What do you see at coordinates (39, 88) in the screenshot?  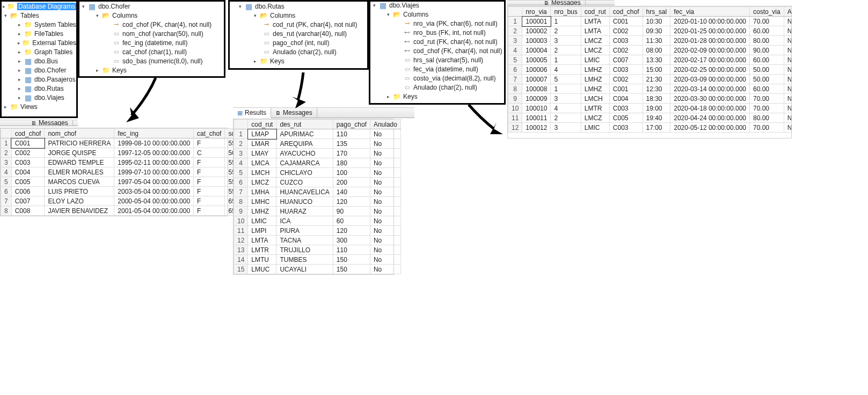 I see `tree-user-table: ▸ dbo.Rutas` at bounding box center [39, 88].